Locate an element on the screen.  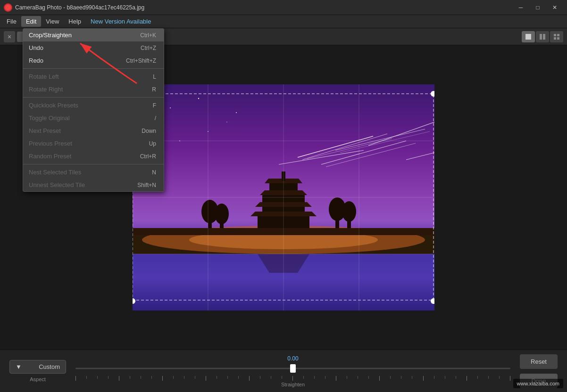
title-text: CameraBag Photo - b8aeed9904ac17ec46225a… is located at coordinates (264, 8).